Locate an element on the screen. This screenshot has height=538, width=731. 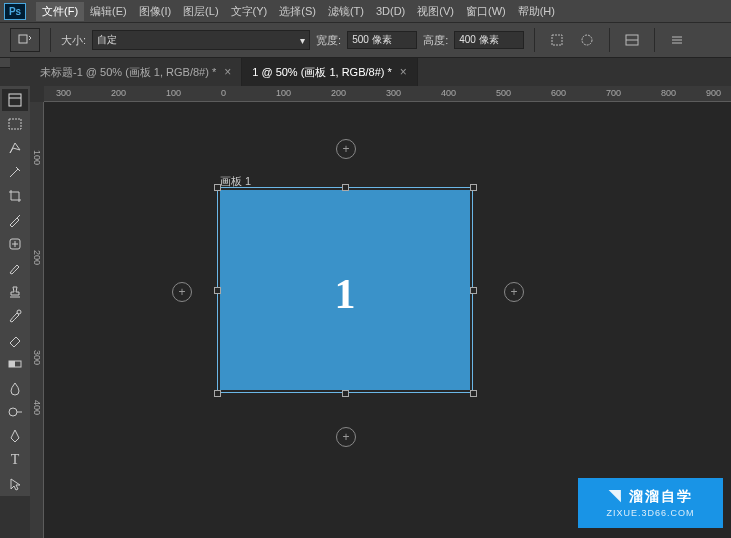
options-bar: 大小: 自定 ▾ 宽度: 500 像素 高度: 400 像素 is located at coordinates (366, 40).